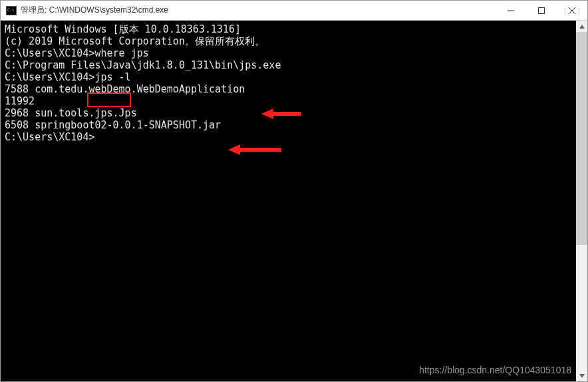  I want to click on terminal-line: (c) 2019 Microsoft Corporation。保留所有权利。, so click(294, 41).